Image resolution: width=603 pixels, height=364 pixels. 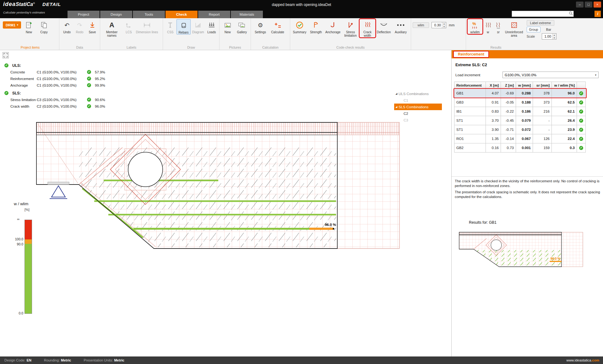 I want to click on table-row-gb1: GB14.07-0.690.28837896.0✔, so click(x=520, y=94).